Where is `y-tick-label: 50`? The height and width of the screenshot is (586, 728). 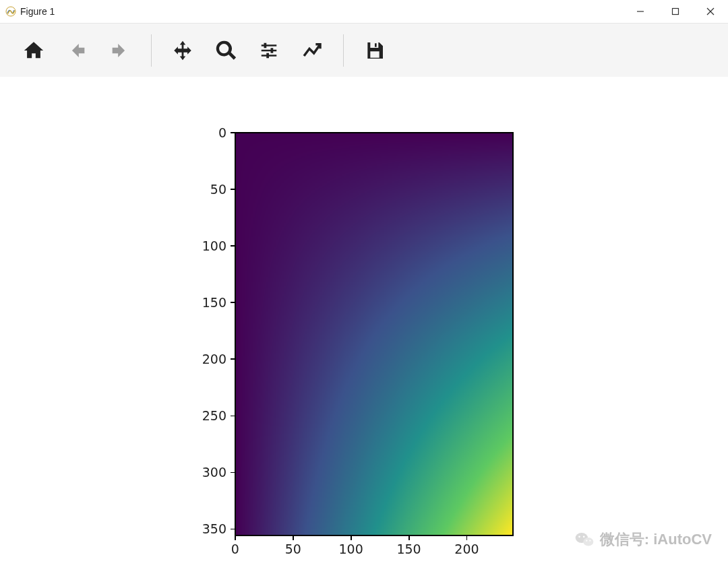 y-tick-label: 50 is located at coordinates (218, 189).